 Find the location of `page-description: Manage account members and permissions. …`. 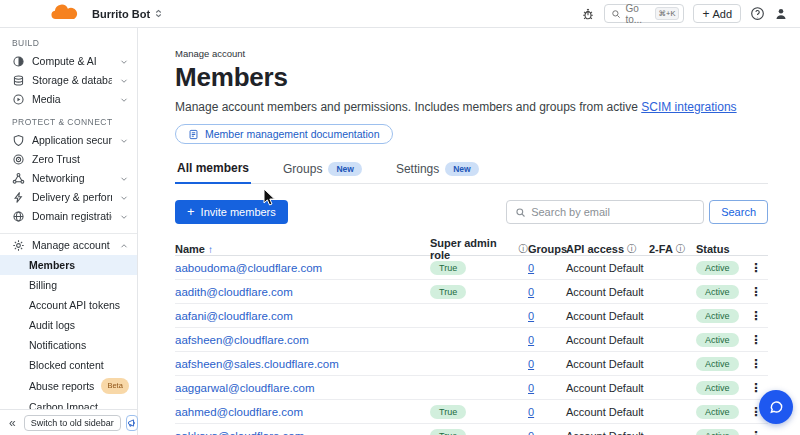

page-description: Manage account members and permissions. … is located at coordinates (472, 107).